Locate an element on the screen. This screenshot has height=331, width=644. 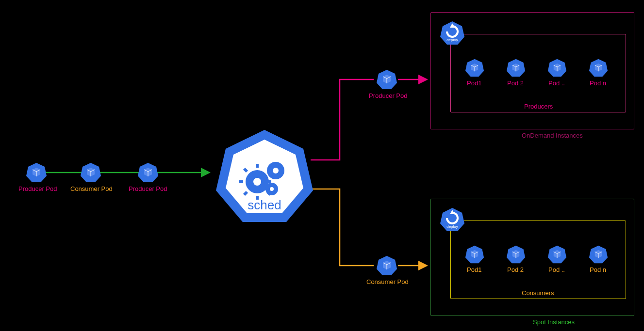
bottom-pod-3-label: Pod .. is located at coordinates (557, 269).